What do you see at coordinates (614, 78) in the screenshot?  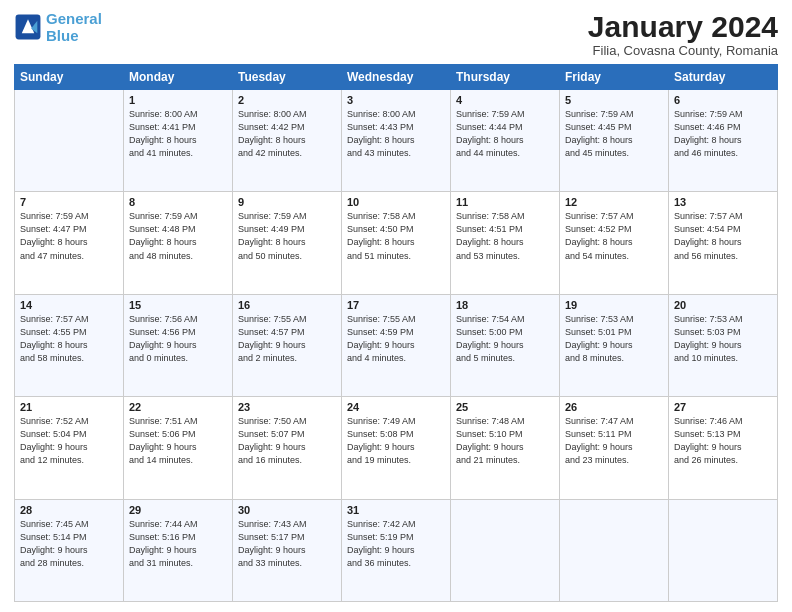 I see `header-friday: Friday` at bounding box center [614, 78].